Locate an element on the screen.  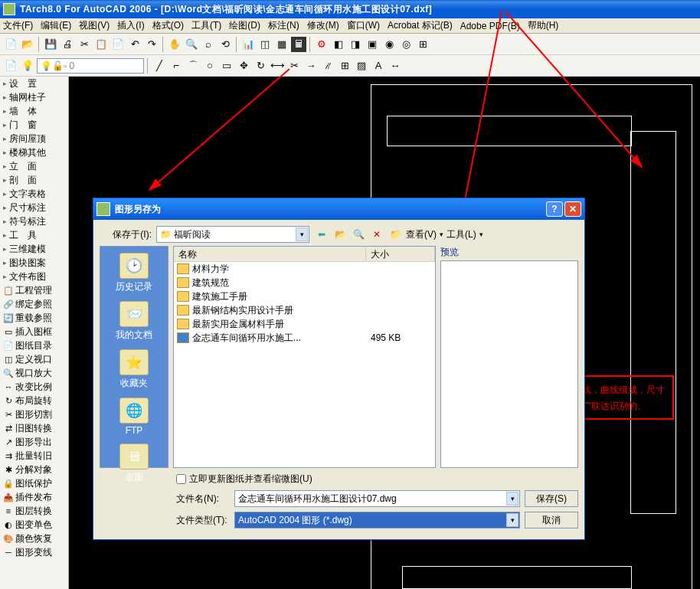
sidebar-item: 文字表格 is located at coordinates (34, 194).